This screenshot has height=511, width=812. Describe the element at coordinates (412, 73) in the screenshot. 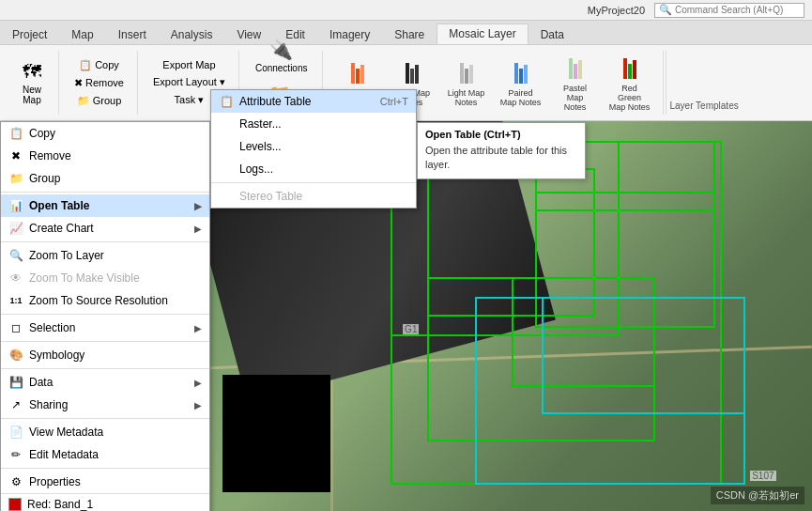

I see `dark-notes-icon` at that location.